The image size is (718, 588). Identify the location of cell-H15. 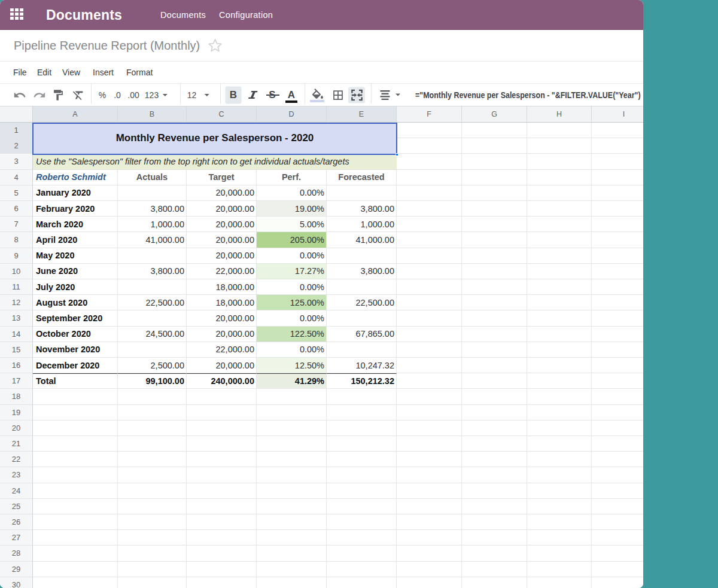
(559, 350).